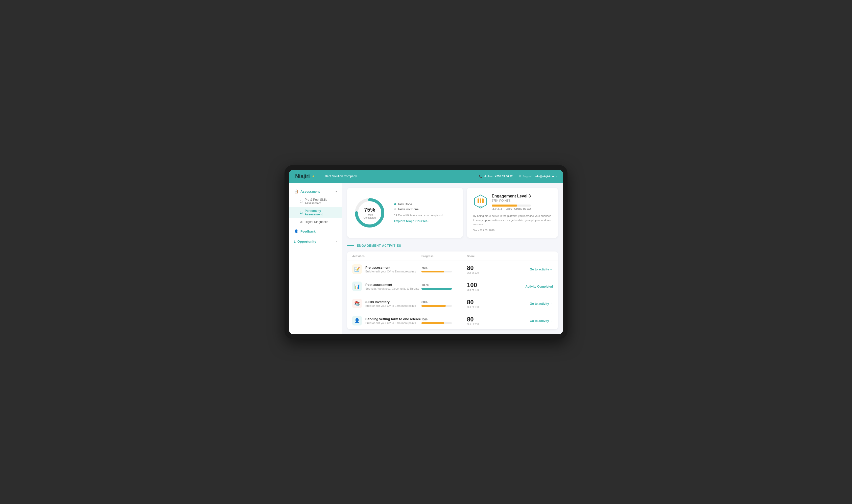 The image size is (852, 504). Describe the element at coordinates (530, 321) in the screenshot. I see `action-cell-3: Go to activity →` at that location.